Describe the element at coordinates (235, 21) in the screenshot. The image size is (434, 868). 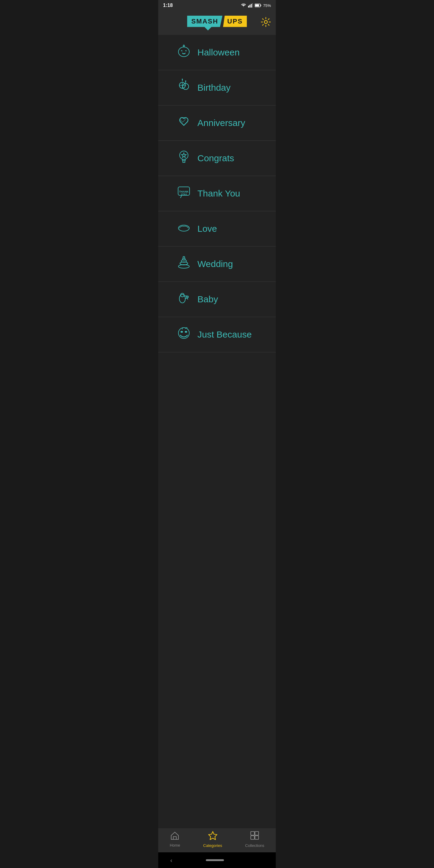
I see `logo-ups: UPS` at that location.